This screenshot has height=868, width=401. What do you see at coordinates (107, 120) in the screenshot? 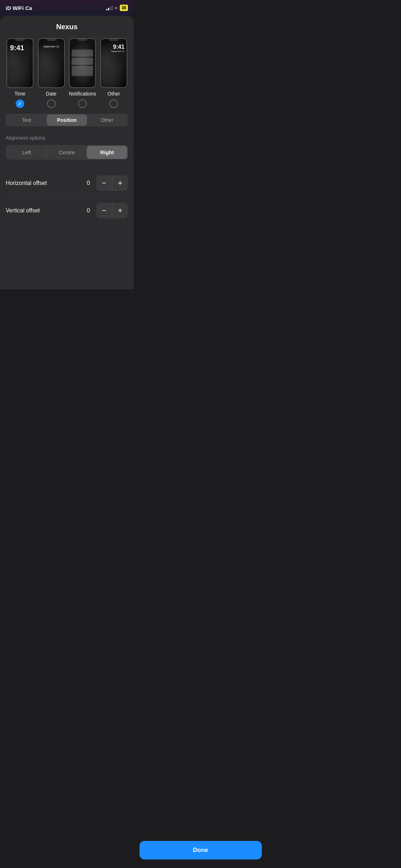
I see `tab-other: Other` at bounding box center [107, 120].